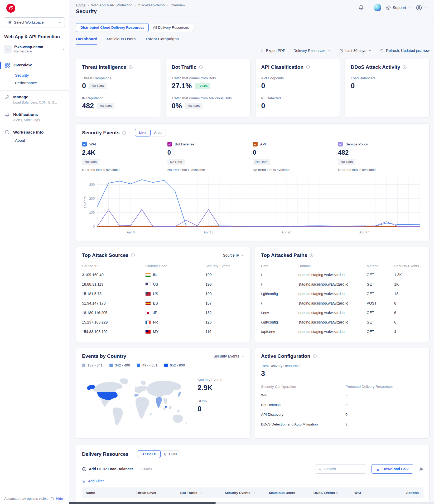 The image size is (434, 504). Describe the element at coordinates (255, 144) in the screenshot. I see `api-checkbox` at that location.